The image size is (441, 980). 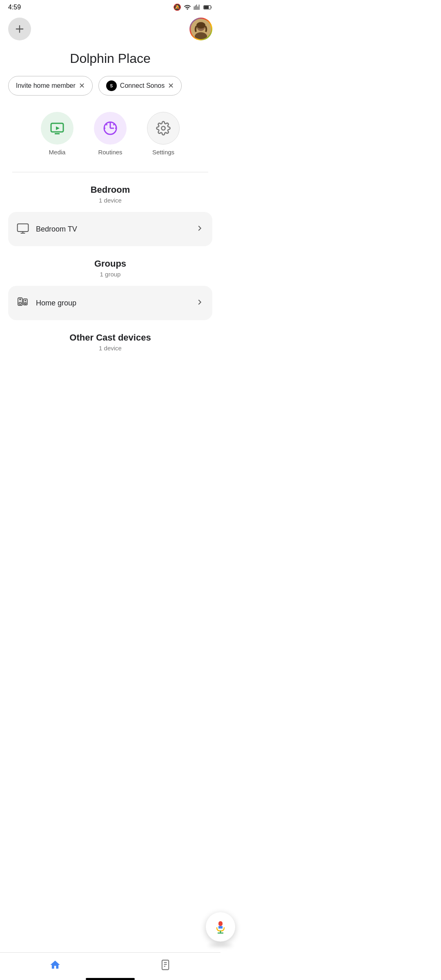 What do you see at coordinates (110, 138) in the screenshot?
I see `quick-actions: Media Routines Settings` at bounding box center [110, 138].